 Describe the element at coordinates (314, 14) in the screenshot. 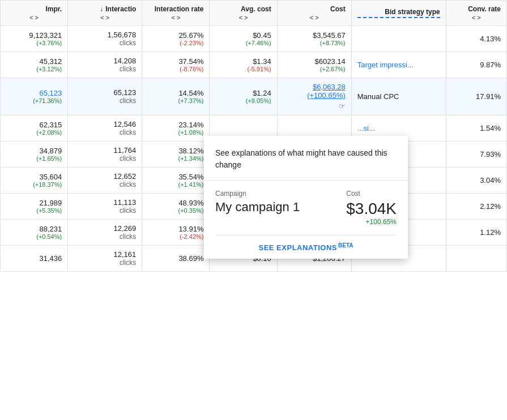

I see `col-header-cost: Cost < >` at that location.